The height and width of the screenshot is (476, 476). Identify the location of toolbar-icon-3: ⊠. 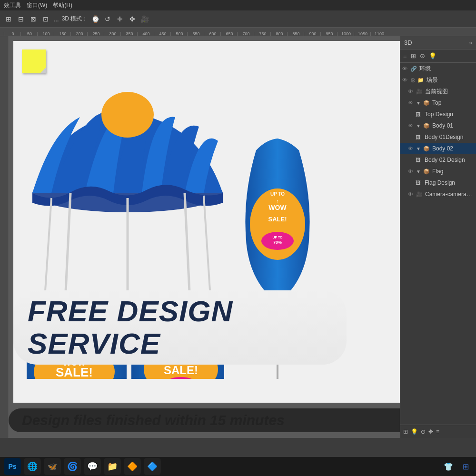
(33, 19).